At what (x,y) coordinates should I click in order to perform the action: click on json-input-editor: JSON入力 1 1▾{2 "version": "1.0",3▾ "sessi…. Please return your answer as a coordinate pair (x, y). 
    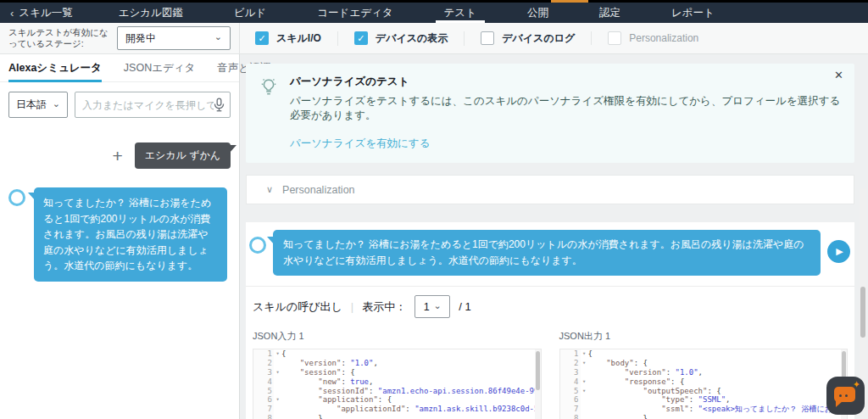
    Looking at the image, I should click on (397, 372).